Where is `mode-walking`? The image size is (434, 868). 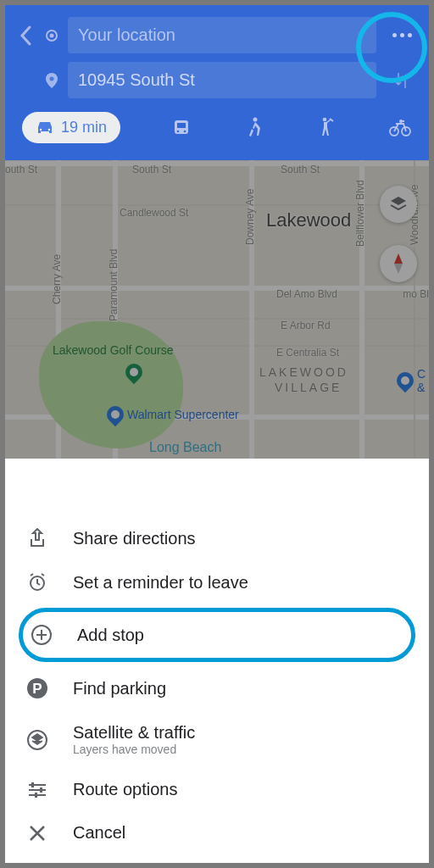 mode-walking is located at coordinates (254, 128).